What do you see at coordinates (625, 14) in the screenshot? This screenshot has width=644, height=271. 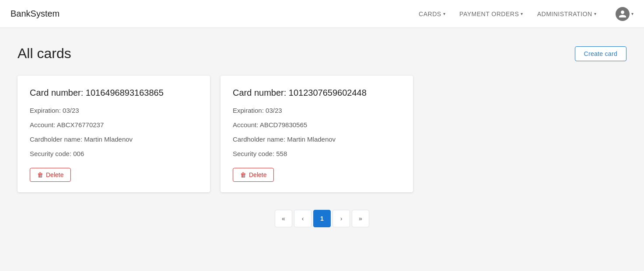 I see `user-menu: ▾` at bounding box center [625, 14].